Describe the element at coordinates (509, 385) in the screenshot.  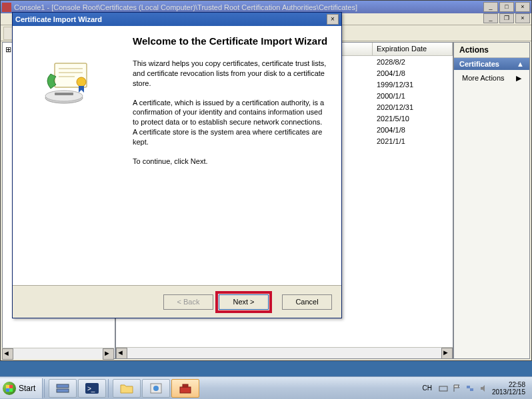
I see `clock-time: 22:58` at that location.